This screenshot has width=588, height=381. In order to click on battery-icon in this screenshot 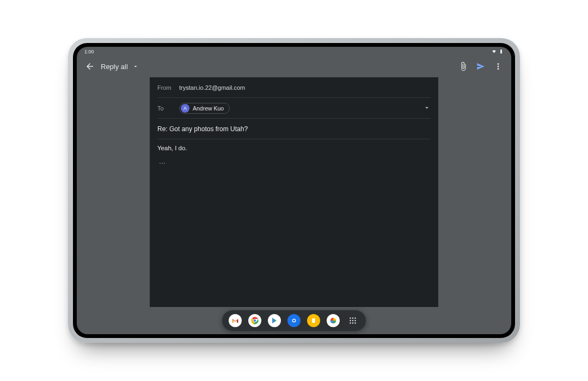, I will do `click(501, 52)`.